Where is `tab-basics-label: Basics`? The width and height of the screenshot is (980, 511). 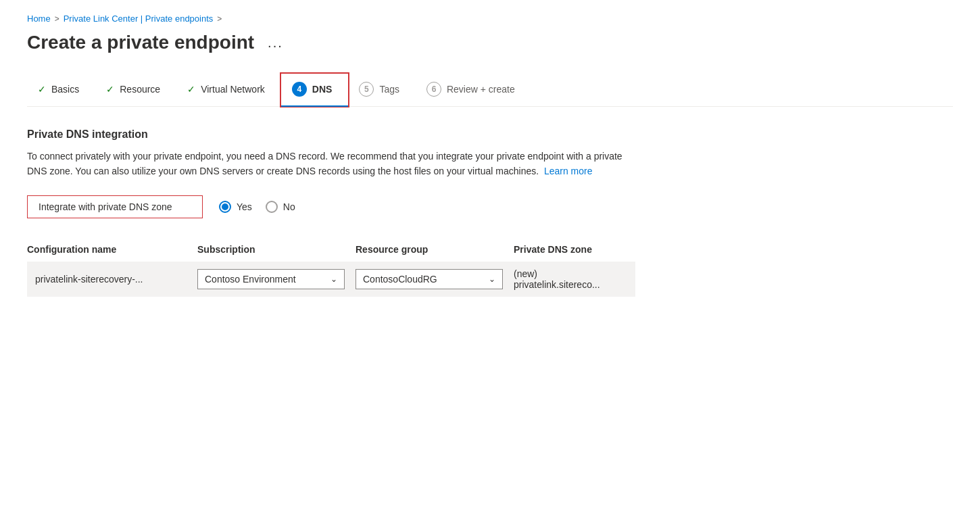
tab-basics-label: Basics is located at coordinates (65, 89).